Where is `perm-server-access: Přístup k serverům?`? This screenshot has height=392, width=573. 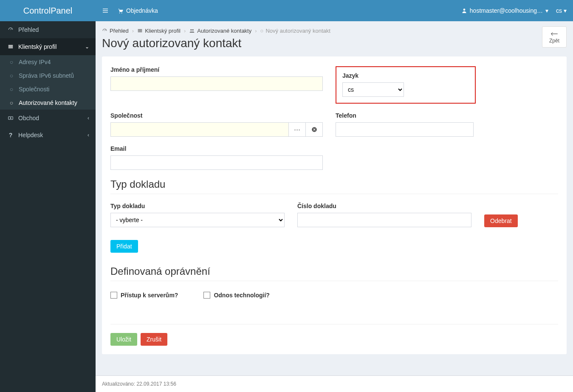
perm-server-access: Přístup k serverům? is located at coordinates (144, 295).